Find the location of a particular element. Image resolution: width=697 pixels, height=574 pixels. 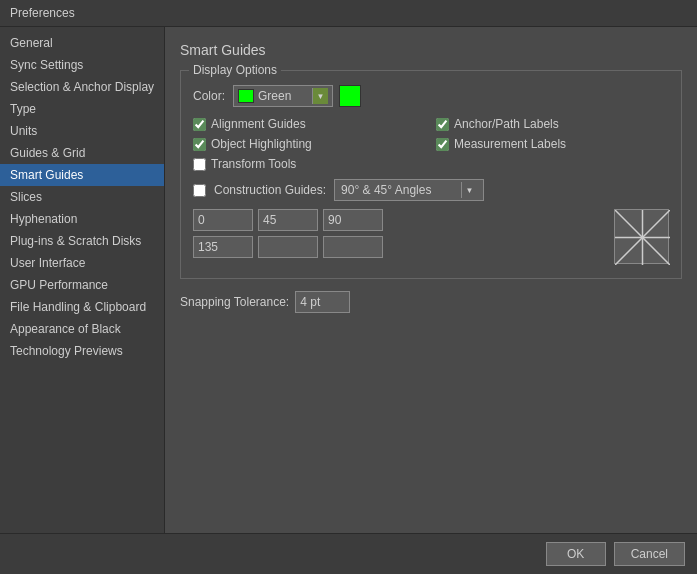

footer: OK Cancel is located at coordinates (348, 554).